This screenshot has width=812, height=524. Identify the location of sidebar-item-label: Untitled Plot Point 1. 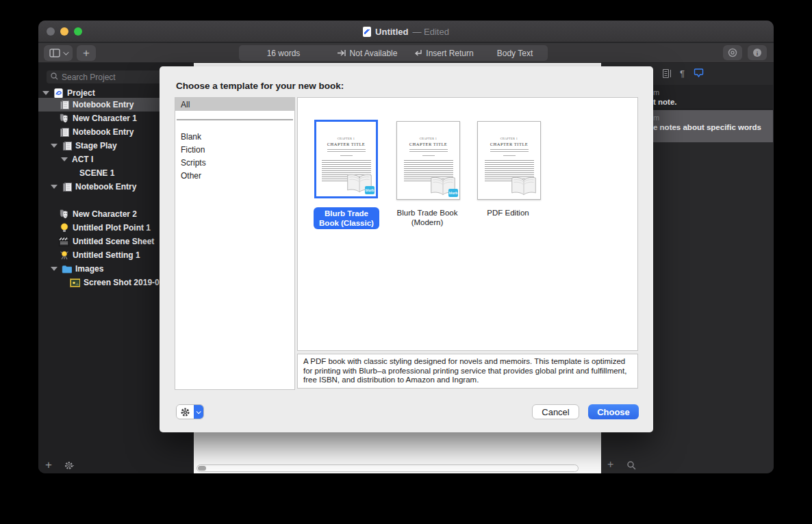
(112, 228).